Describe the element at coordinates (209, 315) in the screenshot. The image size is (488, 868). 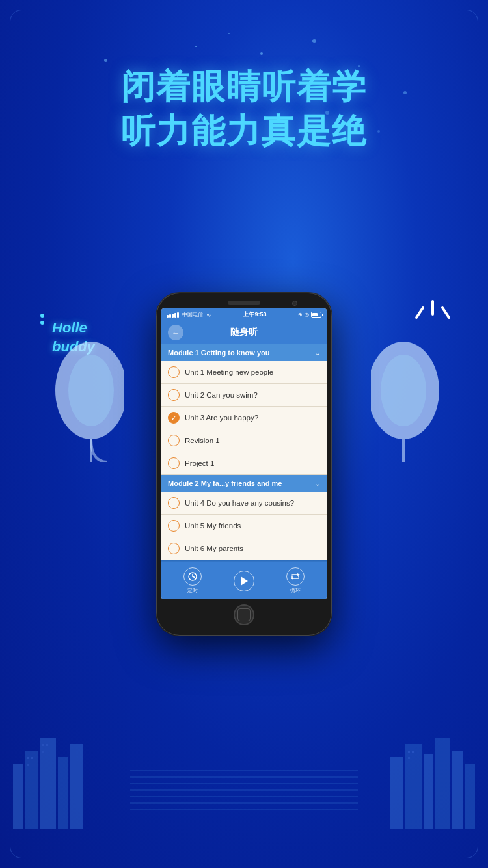
I see `wifi-icon: ∿` at that location.